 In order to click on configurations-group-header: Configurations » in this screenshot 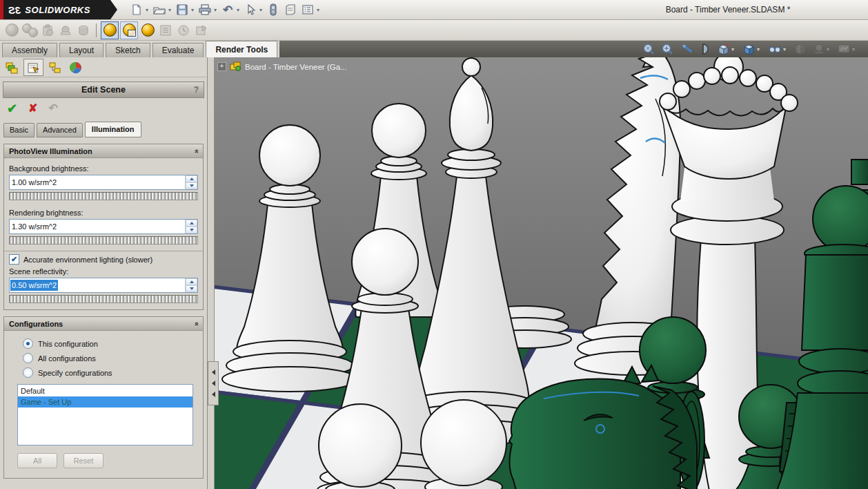, I will do `click(103, 324)`.